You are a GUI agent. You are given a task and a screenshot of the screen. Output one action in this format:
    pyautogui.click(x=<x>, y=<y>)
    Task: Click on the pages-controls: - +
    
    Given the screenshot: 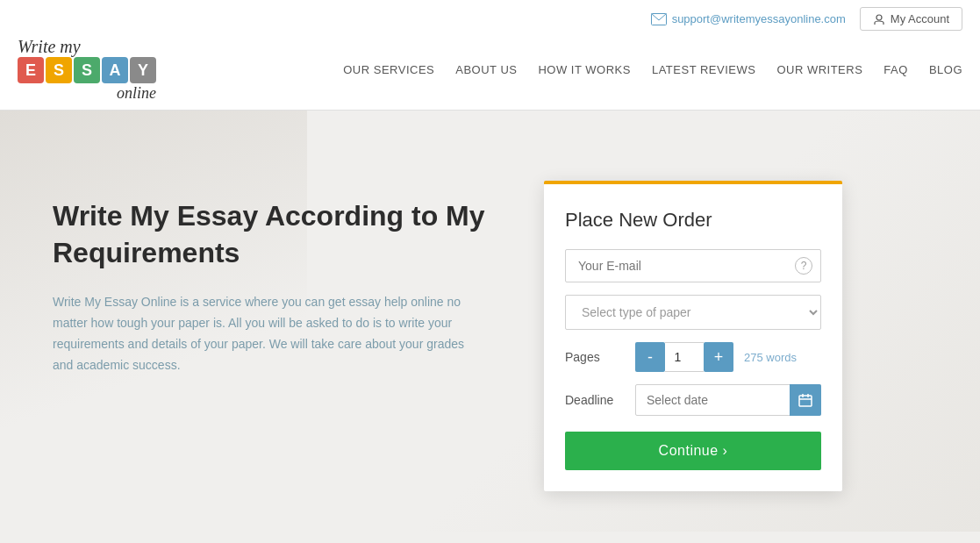 What is the action you would take?
    pyautogui.click(x=684, y=357)
    